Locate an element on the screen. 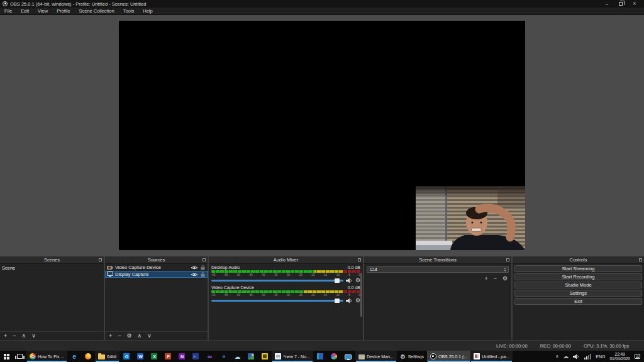 Image resolution: width=644 pixels, height=362 pixels. studio-mode-button: Studio Mode is located at coordinates (579, 285).